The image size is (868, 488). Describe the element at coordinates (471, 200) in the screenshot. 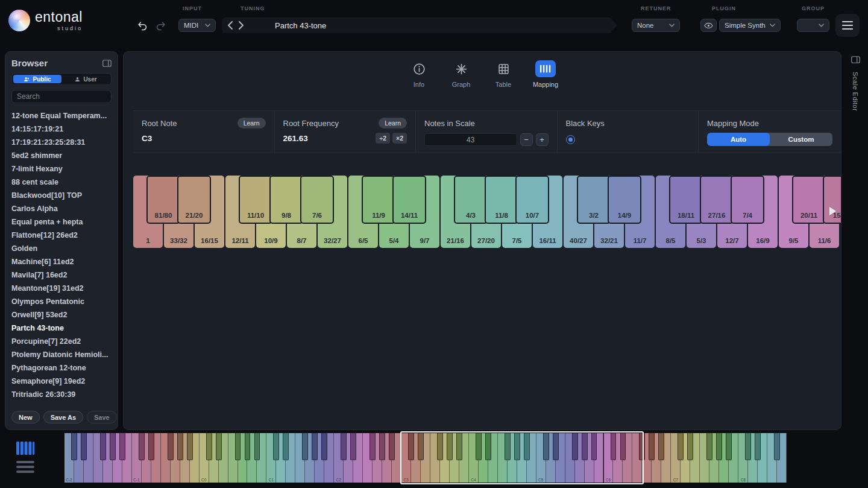

I see `mapping-key-4/3: 4/3` at that location.